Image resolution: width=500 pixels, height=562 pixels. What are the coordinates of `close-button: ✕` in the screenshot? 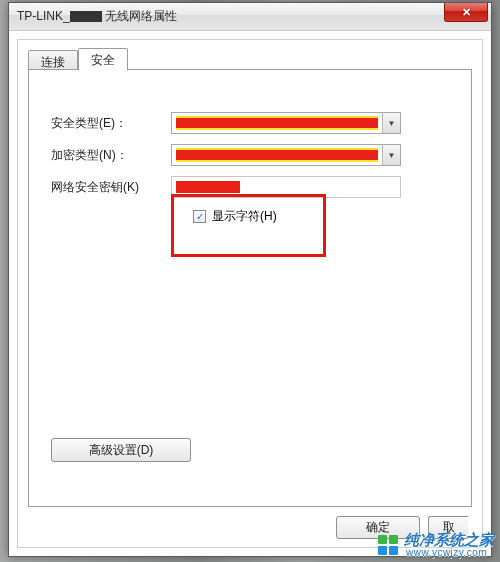 It's located at (466, 12).